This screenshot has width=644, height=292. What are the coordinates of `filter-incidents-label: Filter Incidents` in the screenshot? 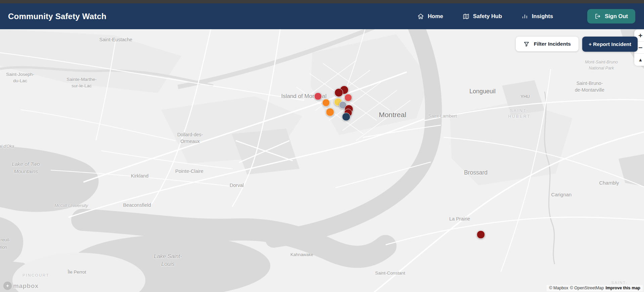 It's located at (552, 44).